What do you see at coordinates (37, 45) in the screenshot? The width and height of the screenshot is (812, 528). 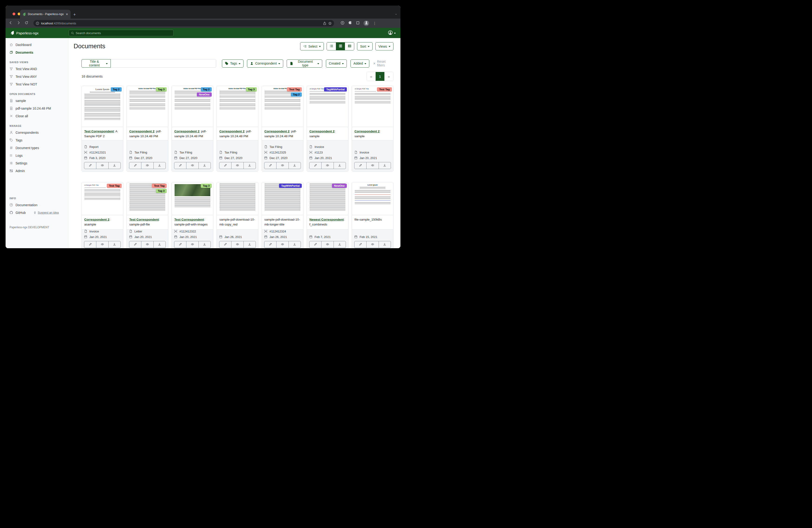 I see `sidebar-item-dashboard: Dashboard` at bounding box center [37, 45].